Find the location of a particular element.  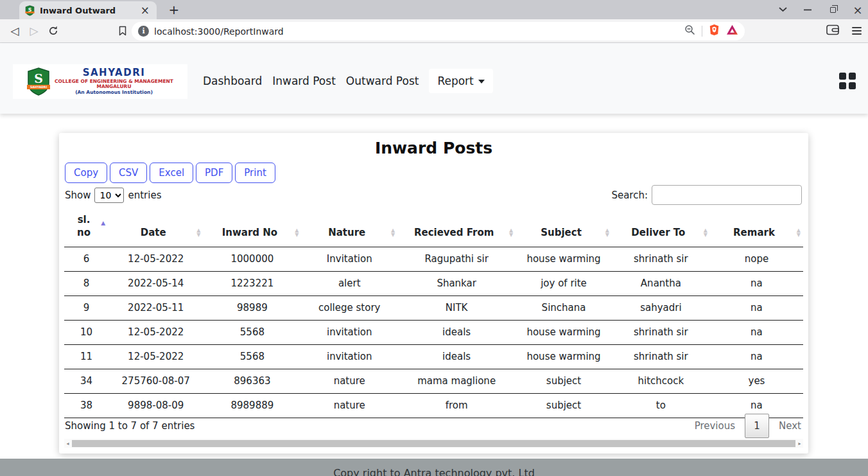

report-dropdown-button: Report is located at coordinates (461, 81).